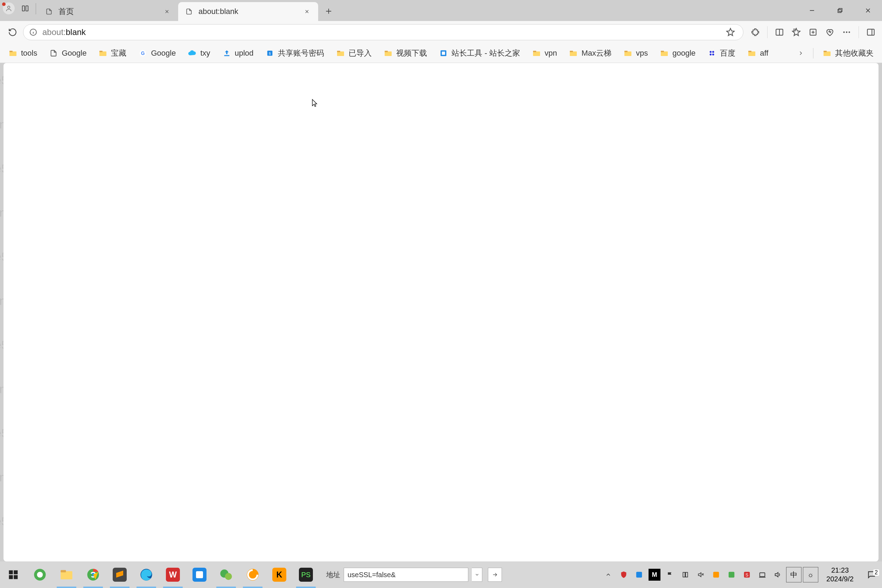 The height and width of the screenshot is (588, 882). Describe the element at coordinates (54, 32) in the screenshot. I see `url-scheme: about:` at that location.